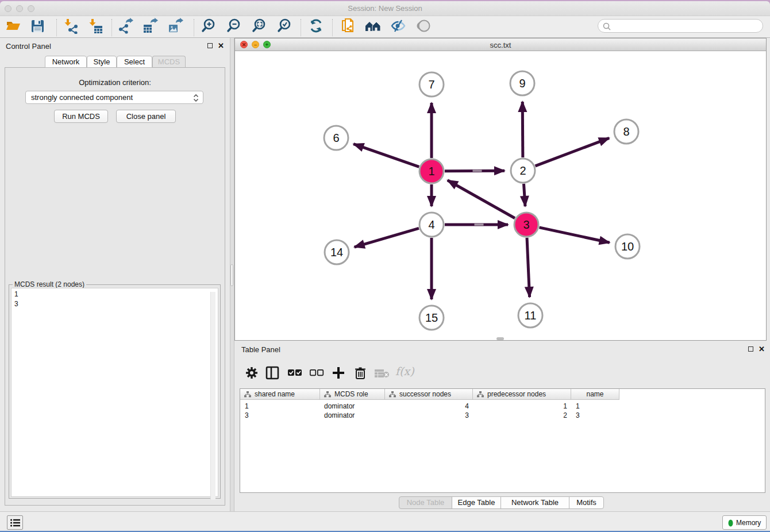 This screenshot has width=770, height=532. I want to click on mcds-result-value: 3, so click(116, 304).